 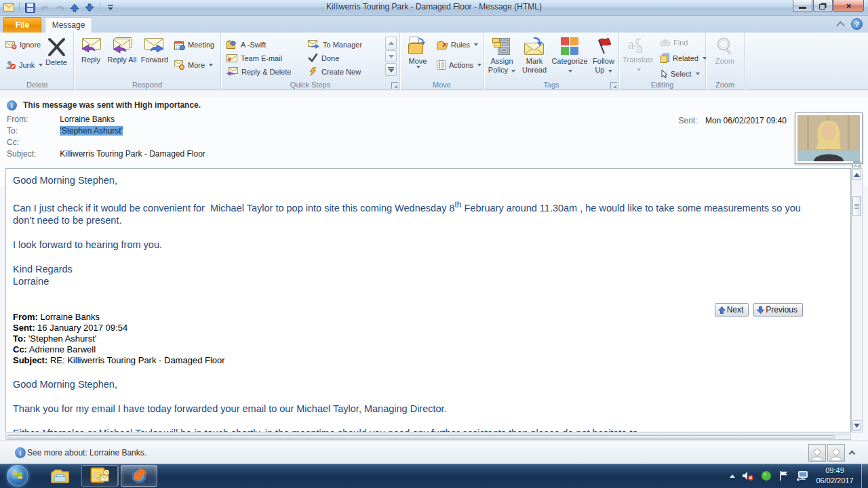 What do you see at coordinates (335, 45) in the screenshot?
I see `quickstep-to-manager: To Manager` at bounding box center [335, 45].